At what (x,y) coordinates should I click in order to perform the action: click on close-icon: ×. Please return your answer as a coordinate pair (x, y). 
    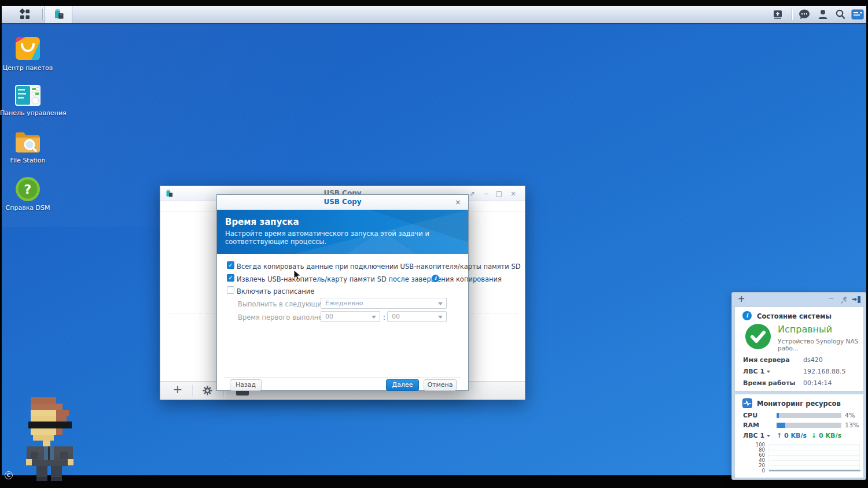
    Looking at the image, I should click on (458, 202).